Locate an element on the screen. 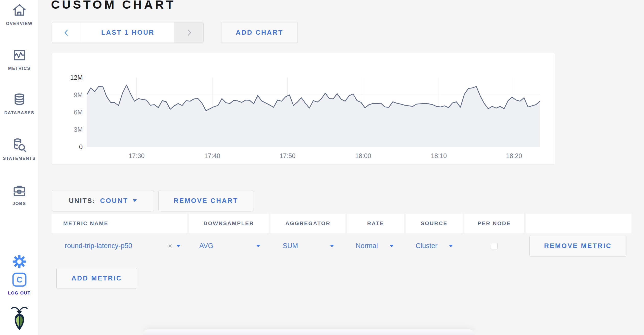  logout-c-letter: C is located at coordinates (19, 280).